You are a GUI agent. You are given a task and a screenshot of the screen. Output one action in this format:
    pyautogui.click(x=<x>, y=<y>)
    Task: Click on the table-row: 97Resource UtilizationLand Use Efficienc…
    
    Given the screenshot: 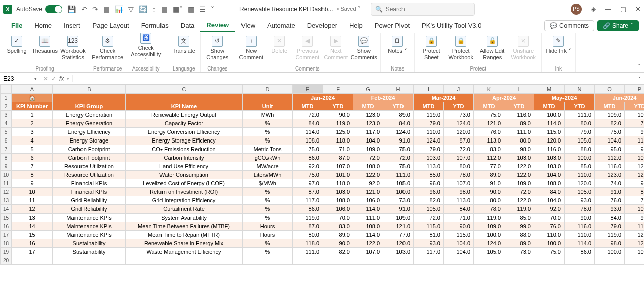 What is the action you would take?
    pyautogui.click(x=323, y=166)
    